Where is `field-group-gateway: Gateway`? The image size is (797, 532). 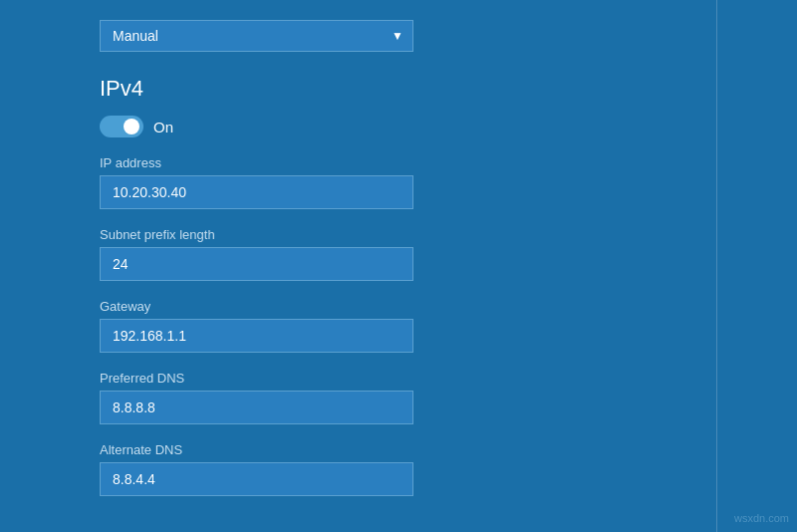
field-group-gateway: Gateway is located at coordinates (398, 326).